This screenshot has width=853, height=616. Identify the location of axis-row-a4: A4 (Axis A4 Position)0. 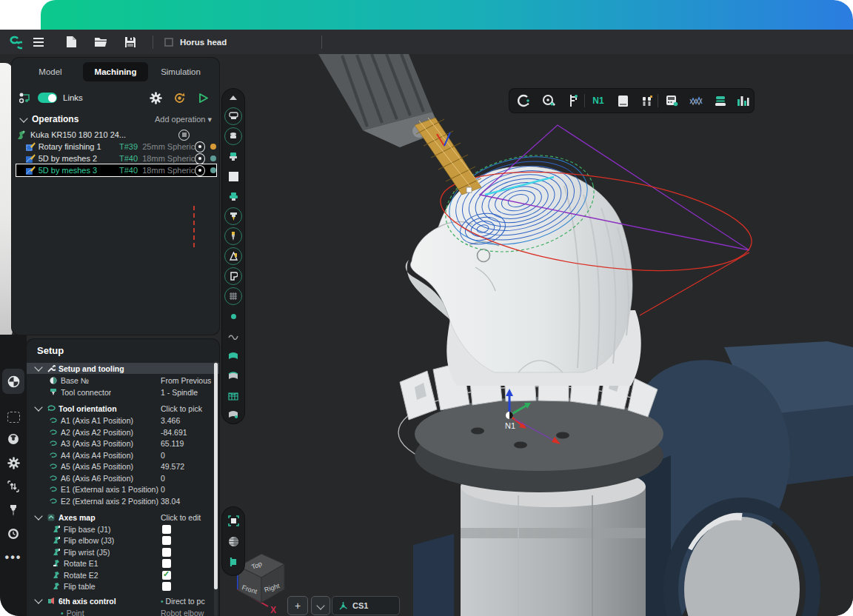
(123, 455).